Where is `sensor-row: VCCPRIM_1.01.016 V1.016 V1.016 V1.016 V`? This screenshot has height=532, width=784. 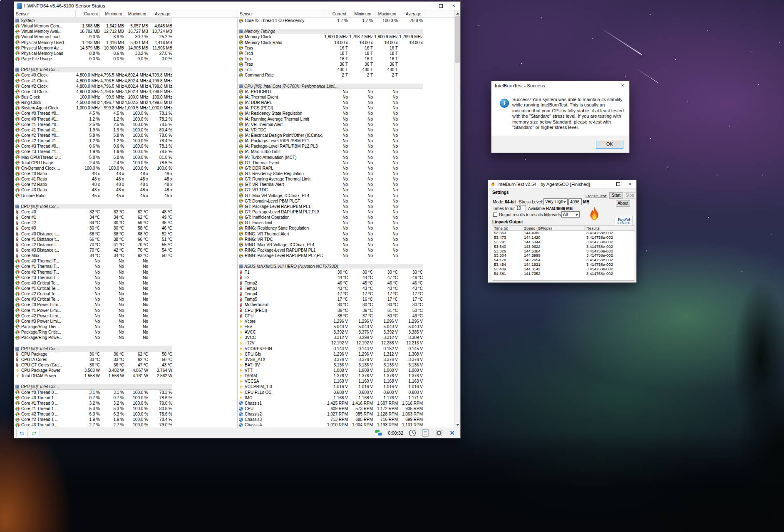
sensor-row: VCCPRIM_1.01.016 V1.016 V1.016 V1.016 V is located at coordinates (346, 387).